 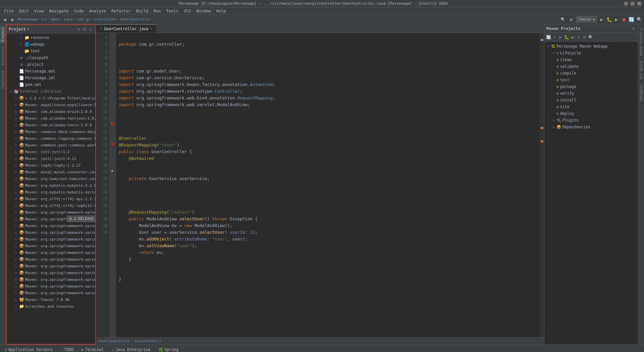 What do you see at coordinates (3, 56) in the screenshot?
I see `structure-tab: Structure` at bounding box center [3, 56].